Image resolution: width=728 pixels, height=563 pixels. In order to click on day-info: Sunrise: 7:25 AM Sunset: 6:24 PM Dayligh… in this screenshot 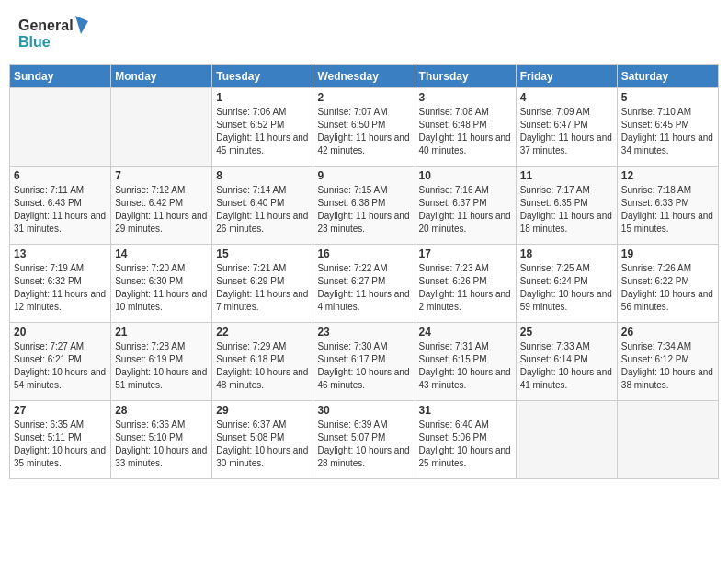, I will do `click(566, 288)`.